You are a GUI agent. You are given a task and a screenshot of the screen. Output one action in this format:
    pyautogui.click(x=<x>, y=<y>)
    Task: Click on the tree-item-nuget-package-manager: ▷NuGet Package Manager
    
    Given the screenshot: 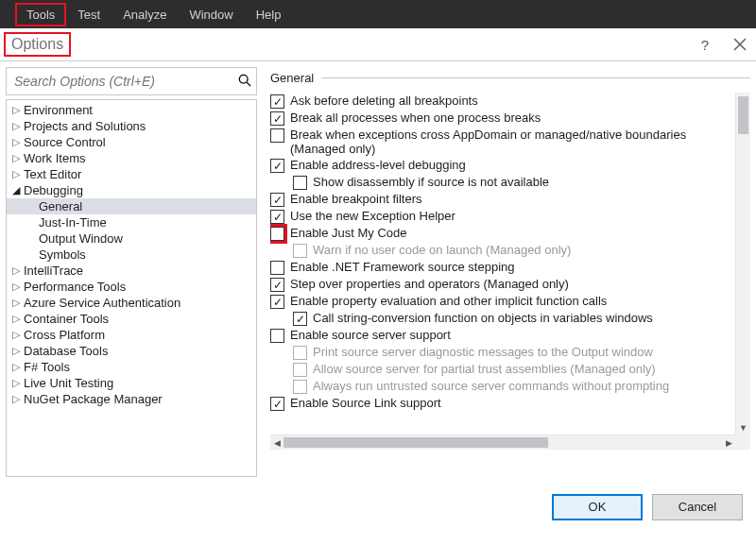 What is the action you would take?
    pyautogui.click(x=131, y=399)
    